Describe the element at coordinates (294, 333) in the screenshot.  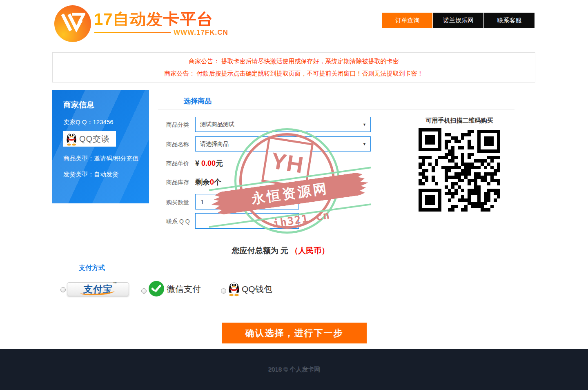
I see `confirm-next-step-button: 确认选择，进行下一步` at that location.